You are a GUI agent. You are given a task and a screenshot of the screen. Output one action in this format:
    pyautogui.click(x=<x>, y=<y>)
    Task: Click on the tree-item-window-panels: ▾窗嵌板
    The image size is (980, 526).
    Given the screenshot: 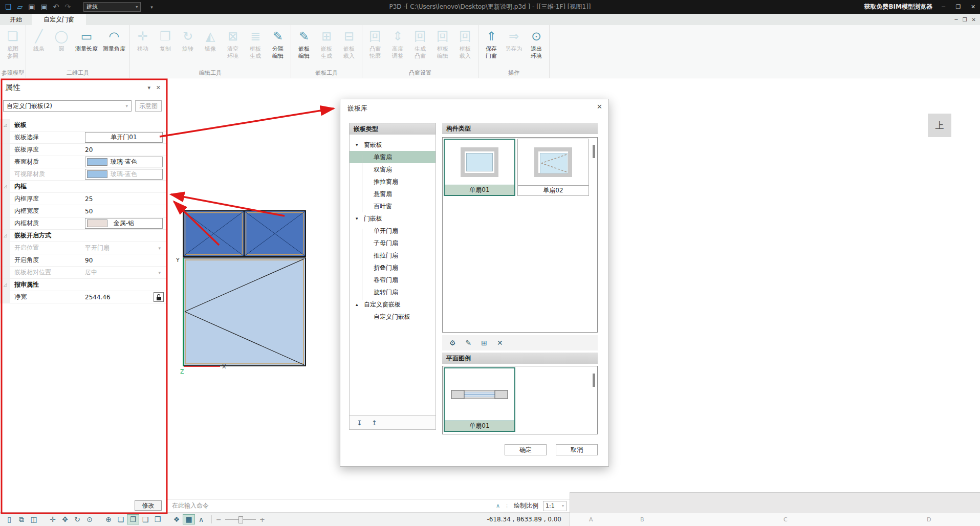 What is the action you would take?
    pyautogui.click(x=393, y=145)
    